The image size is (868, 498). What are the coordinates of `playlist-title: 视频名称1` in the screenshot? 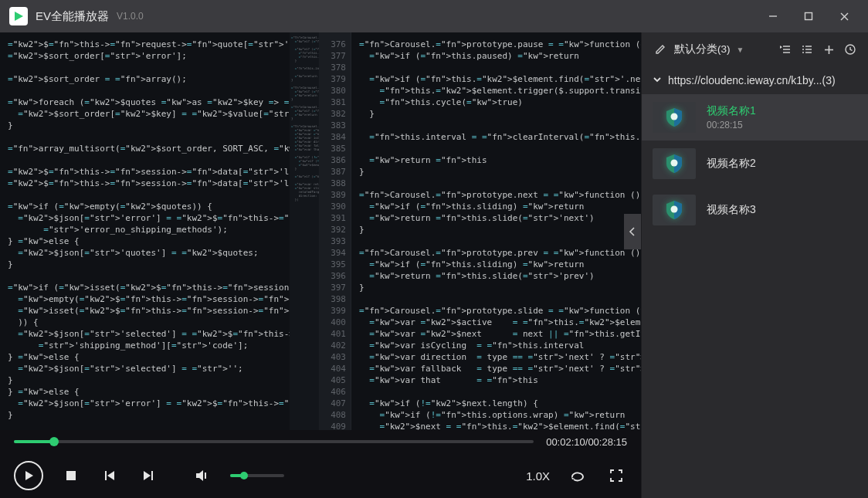 It's located at (731, 111).